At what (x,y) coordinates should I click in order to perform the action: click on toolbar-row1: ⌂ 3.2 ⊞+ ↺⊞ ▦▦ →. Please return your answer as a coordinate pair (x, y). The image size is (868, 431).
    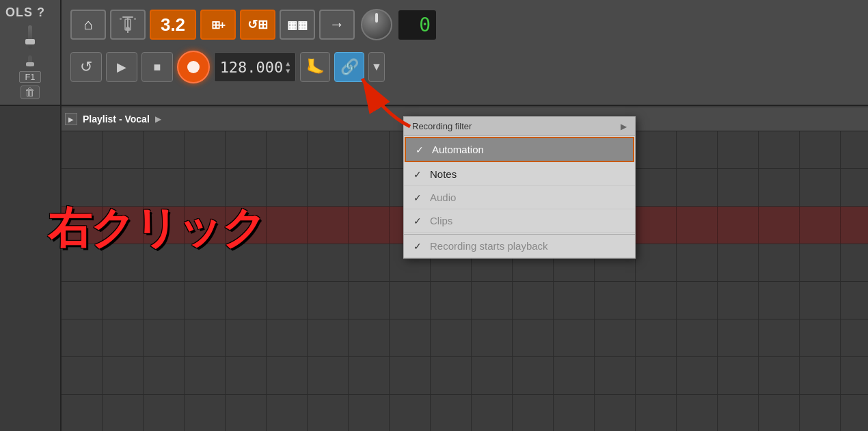
    Looking at the image, I should click on (253, 25).